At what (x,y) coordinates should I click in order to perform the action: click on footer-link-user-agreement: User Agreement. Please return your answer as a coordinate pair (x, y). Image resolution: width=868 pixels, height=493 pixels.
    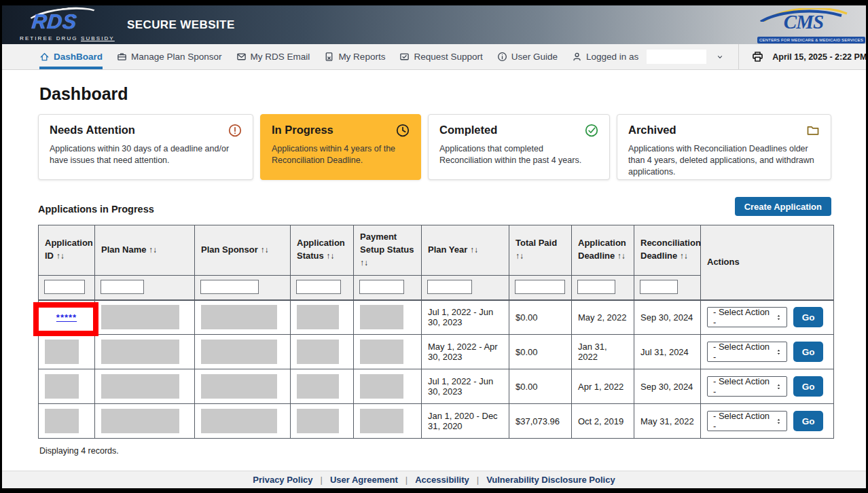
    Looking at the image, I should click on (364, 479).